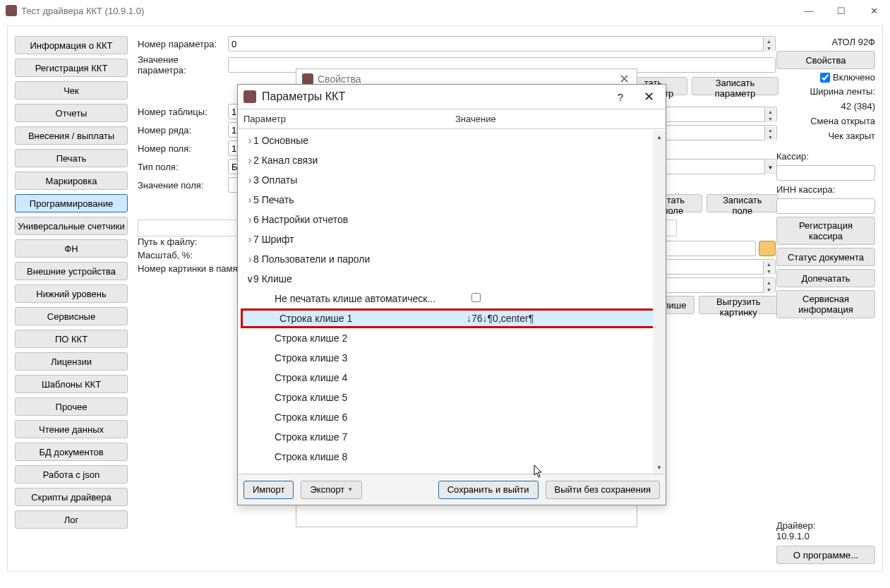 Image resolution: width=890 pixels, height=588 pixels. Describe the element at coordinates (738, 305) in the screenshot. I see `upload-pic-button: Выгрузить картинку` at that location.